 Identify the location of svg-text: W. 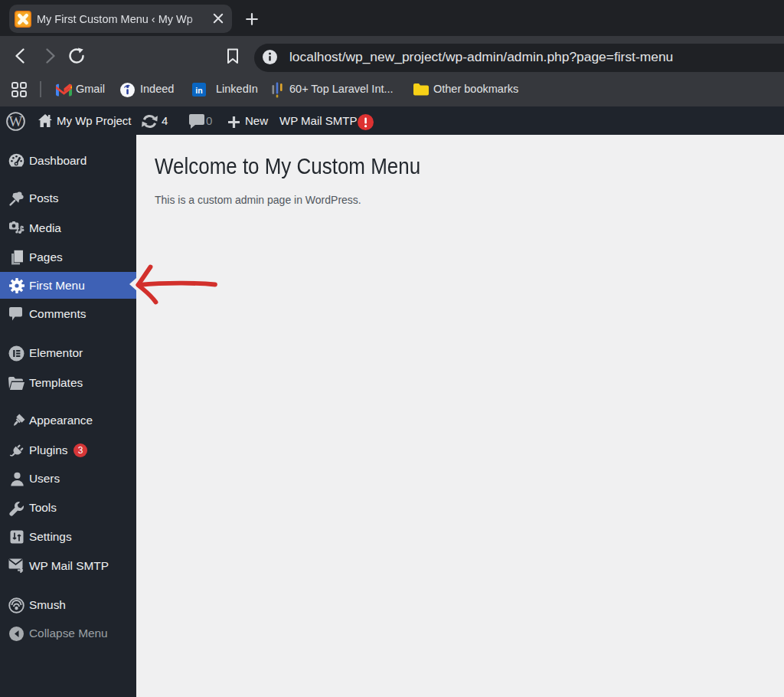
(16, 121).